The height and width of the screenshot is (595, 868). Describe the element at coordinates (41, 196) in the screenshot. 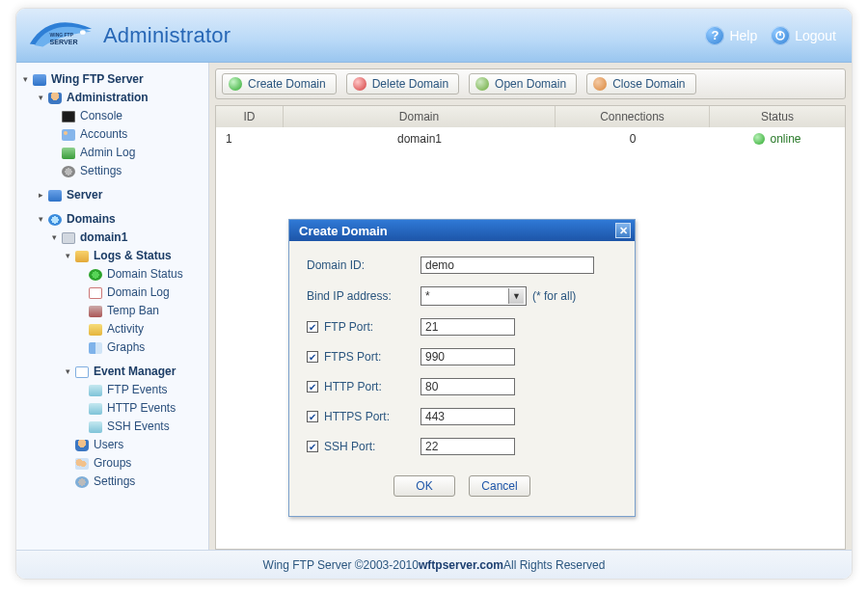

I see `expand-icon: ▸` at that location.